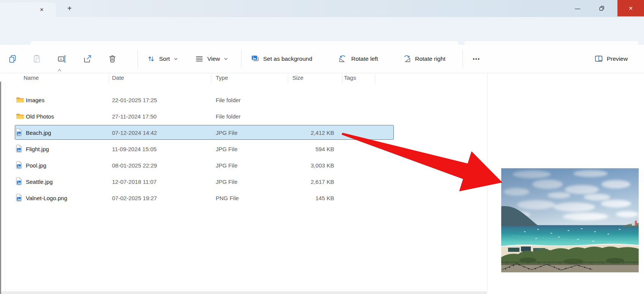 The width and height of the screenshot is (644, 294). What do you see at coordinates (488, 182) in the screenshot?
I see `preview-pane-divider` at bounding box center [488, 182].